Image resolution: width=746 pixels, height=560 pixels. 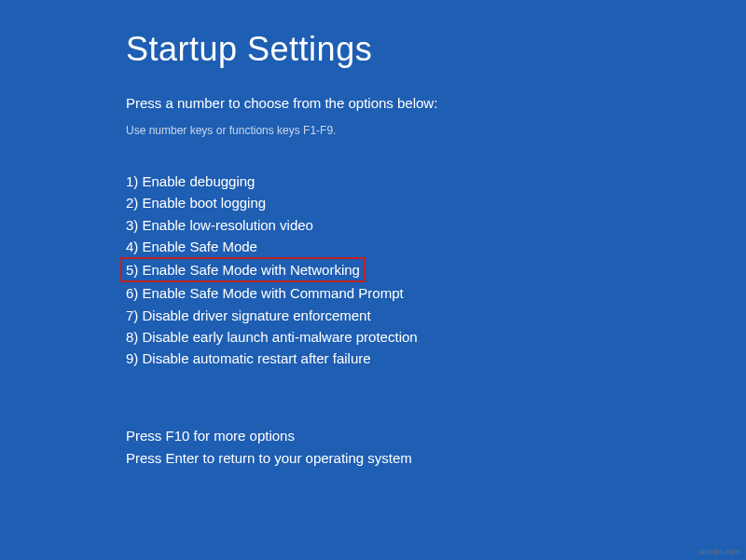 What do you see at coordinates (248, 358) in the screenshot?
I see `option-9-disable-auto-restart: 9) Disable automatic restart after failu…` at bounding box center [248, 358].